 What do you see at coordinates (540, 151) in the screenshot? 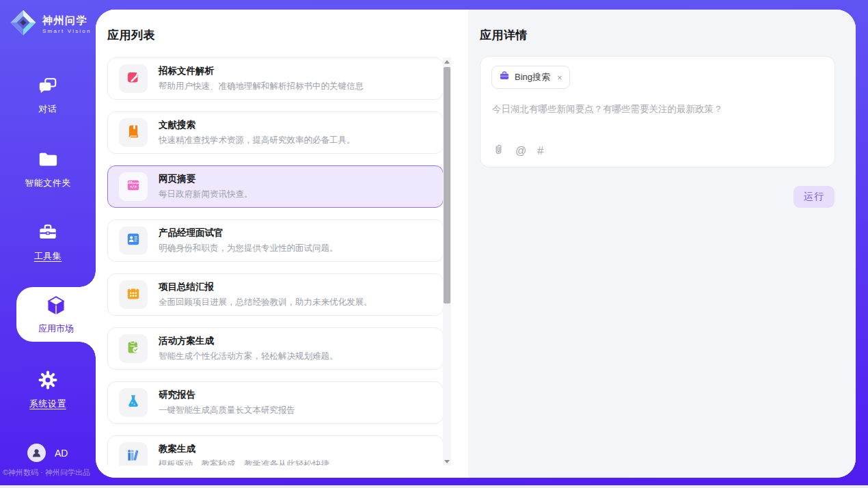
I see `hash-icon: #` at bounding box center [540, 151].